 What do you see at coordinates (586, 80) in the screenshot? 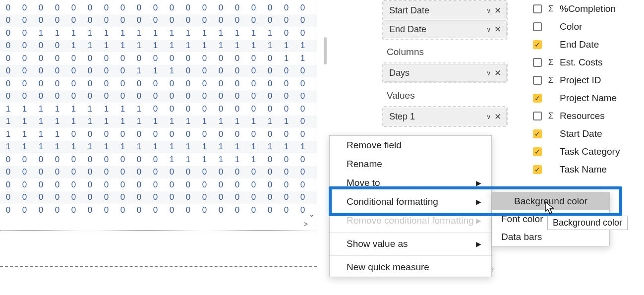
I see `field-item-project-id: ΣProject ID` at bounding box center [586, 80].